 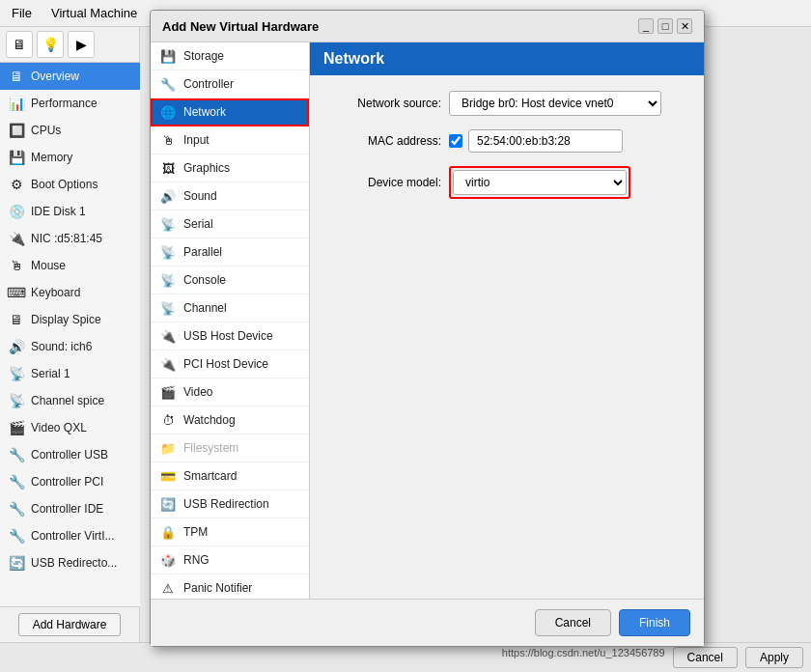 I want to click on sidebar-item-display: 🖥 Display Spice, so click(x=70, y=320).